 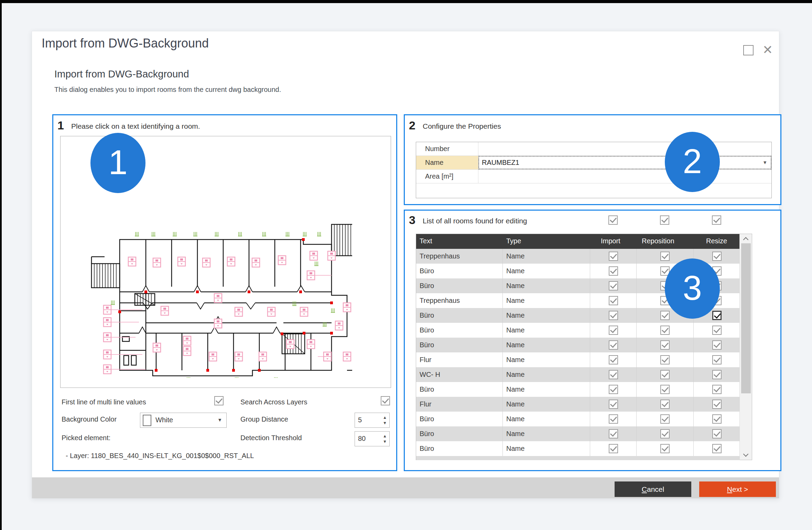 I want to click on table-row: WC- H Name, so click(x=578, y=374).